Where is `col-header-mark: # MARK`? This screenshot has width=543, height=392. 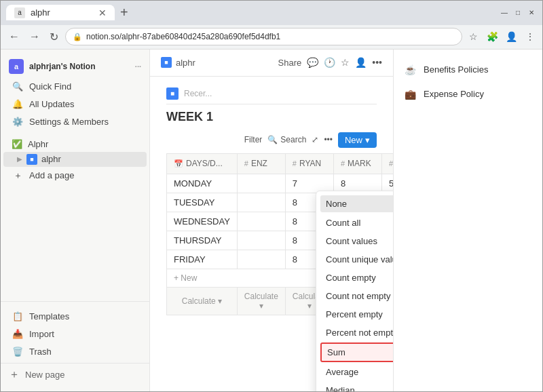 col-header-mark: # MARK is located at coordinates (357, 163).